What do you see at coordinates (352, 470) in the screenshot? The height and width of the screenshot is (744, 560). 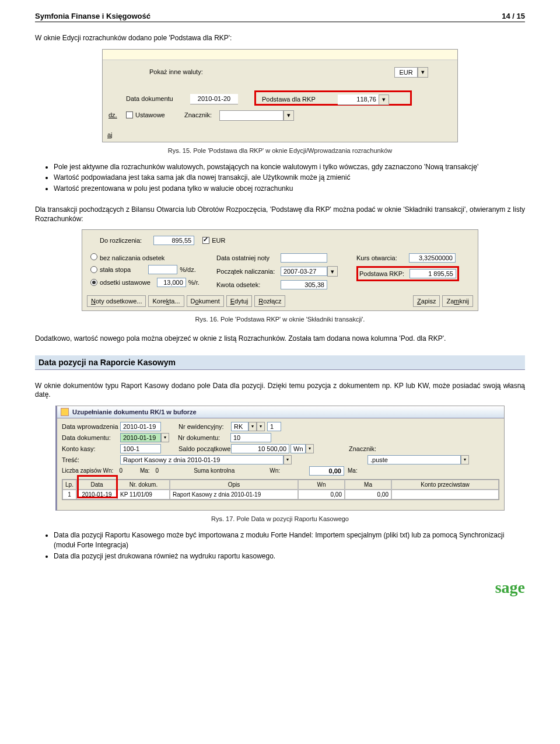 I see `suma-ma-label: Ma:` at bounding box center [352, 470].